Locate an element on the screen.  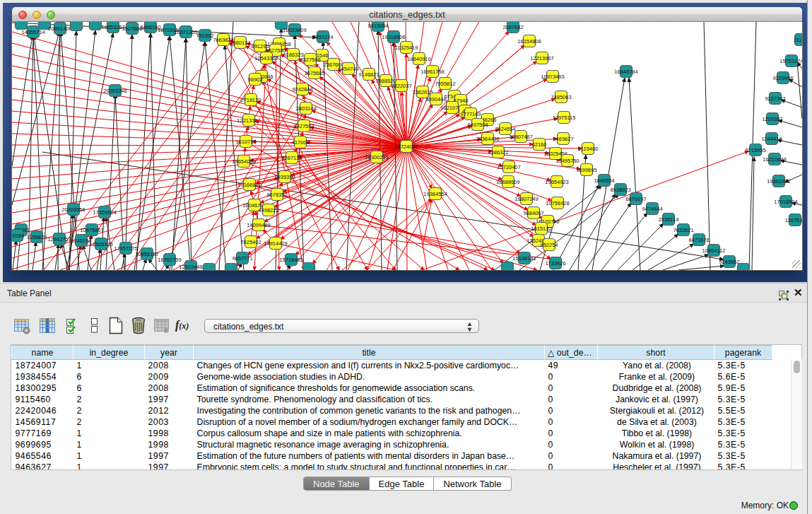
svg-text: 39154 is located at coordinates (18, 236).